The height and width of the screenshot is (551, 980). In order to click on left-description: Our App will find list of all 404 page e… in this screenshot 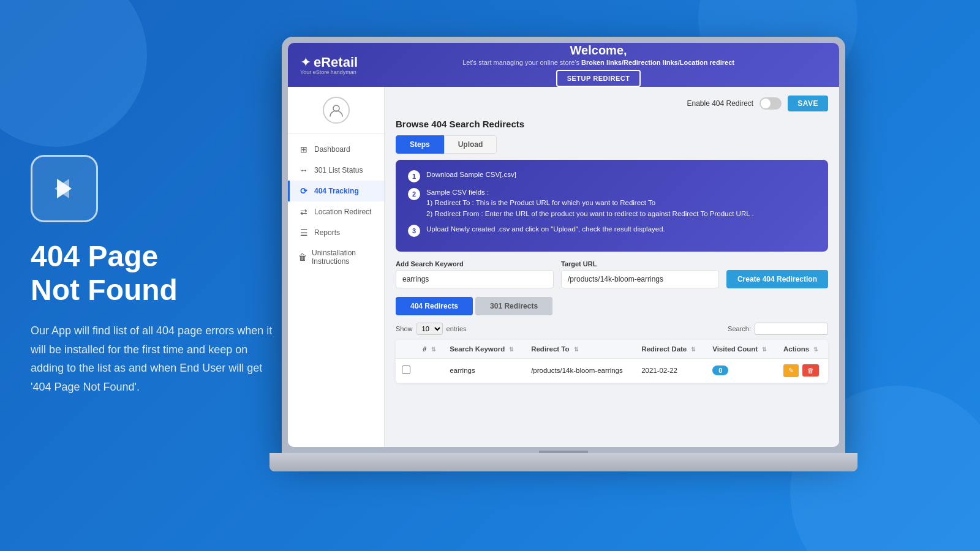, I will do `click(156, 359)`.